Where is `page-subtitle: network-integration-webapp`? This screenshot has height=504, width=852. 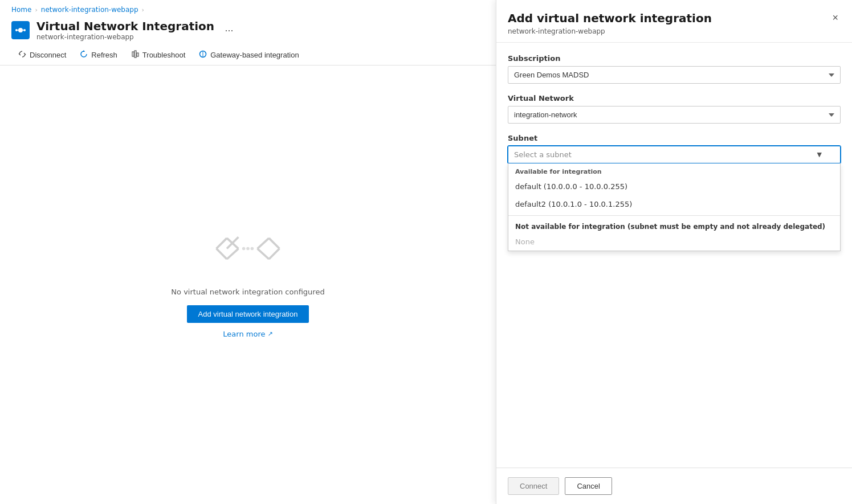 page-subtitle: network-integration-webapp is located at coordinates (125, 37).